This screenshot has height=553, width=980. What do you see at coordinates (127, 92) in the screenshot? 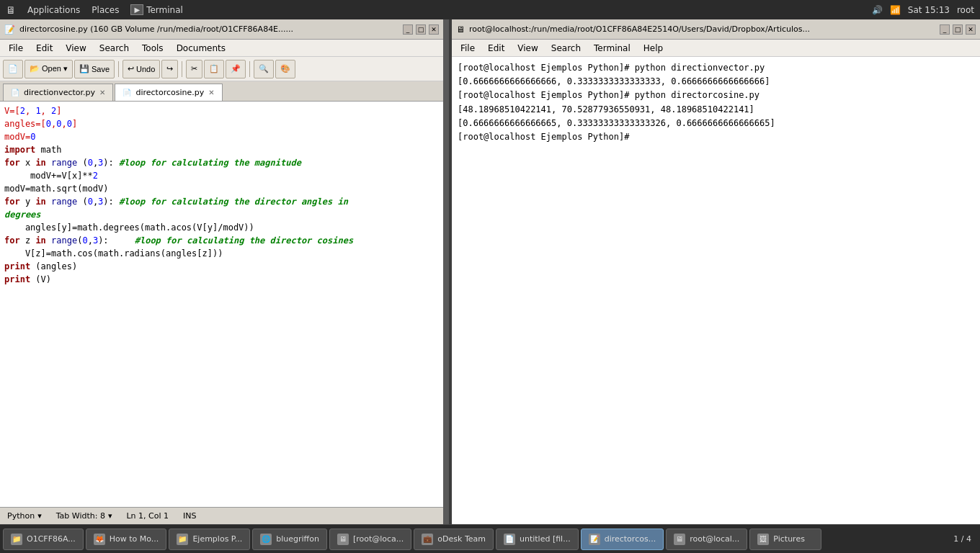
I see `tab2-file-icon: 📄` at bounding box center [127, 92].